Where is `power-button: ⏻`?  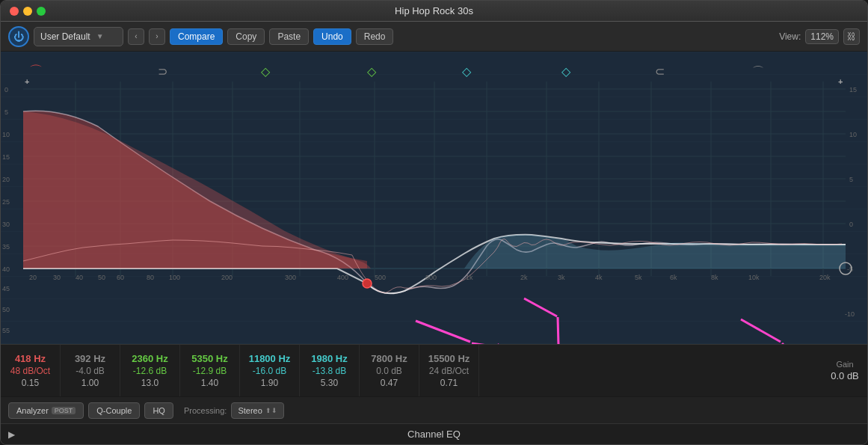
power-button: ⏻ is located at coordinates (19, 37).